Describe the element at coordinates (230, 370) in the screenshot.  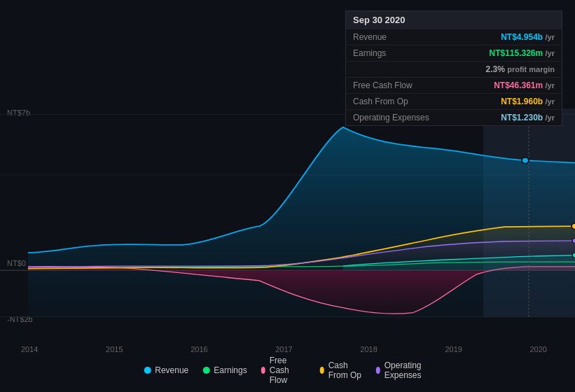
I see `legend-label-earnings: Earnings` at that location.